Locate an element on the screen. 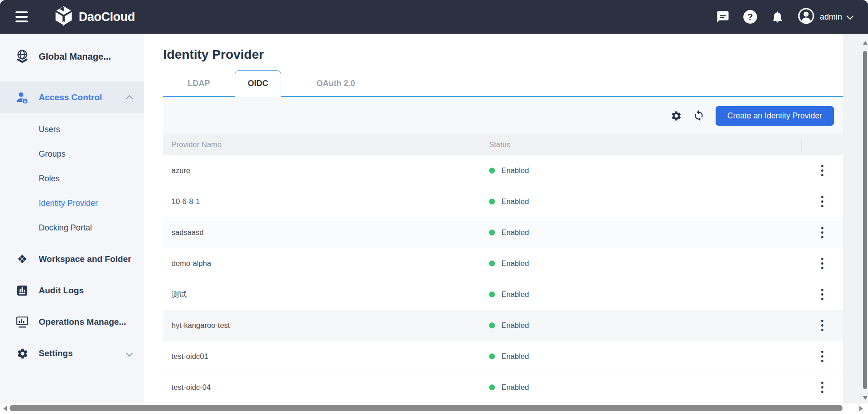 This screenshot has height=414, width=868. provider-name-cell: test-oidc01 is located at coordinates (323, 356).